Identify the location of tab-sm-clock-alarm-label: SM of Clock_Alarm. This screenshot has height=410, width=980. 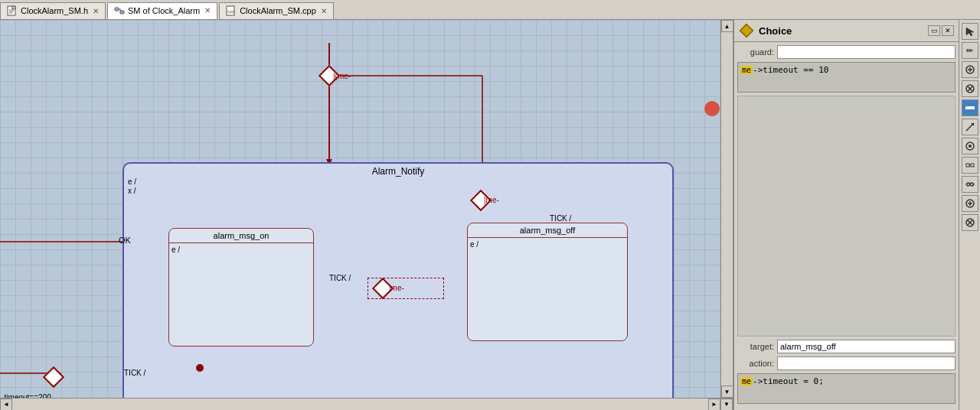
(164, 11).